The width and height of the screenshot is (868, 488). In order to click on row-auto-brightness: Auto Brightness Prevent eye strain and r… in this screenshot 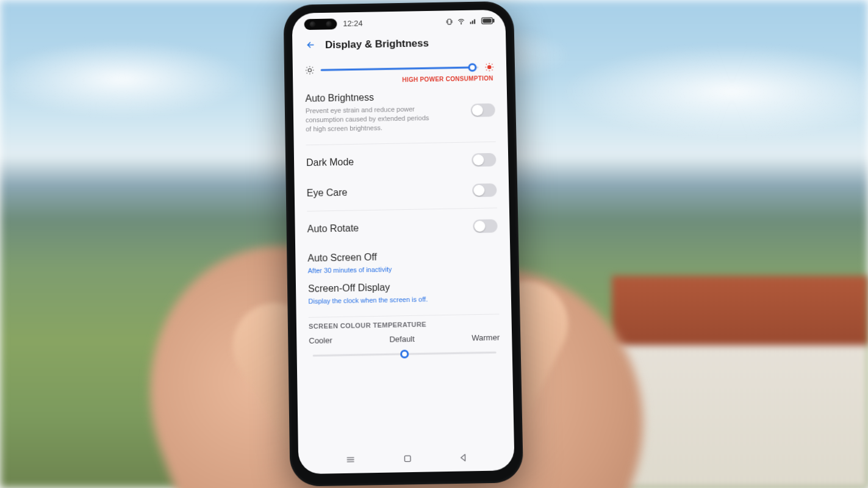, I will do `click(400, 112)`.